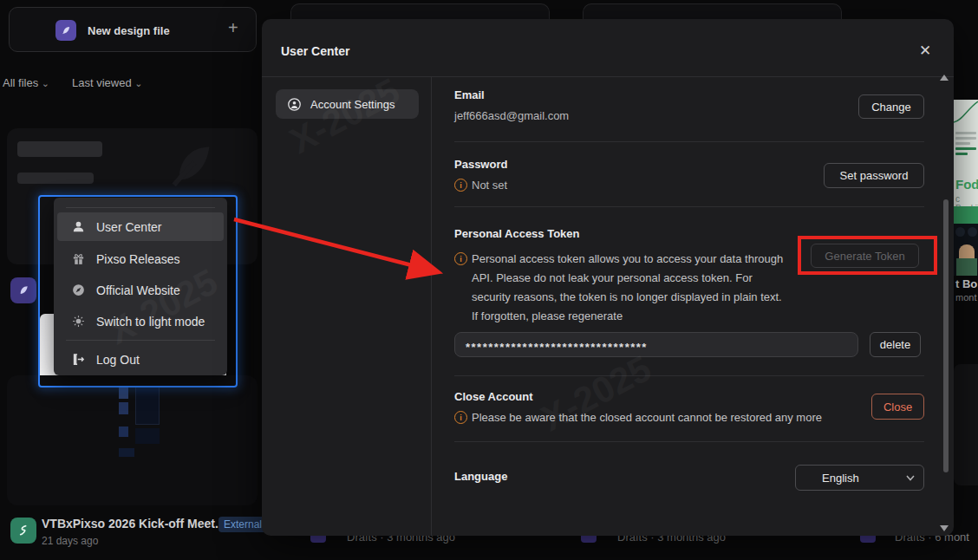  I want to click on figjam-file-icon, so click(23, 531).